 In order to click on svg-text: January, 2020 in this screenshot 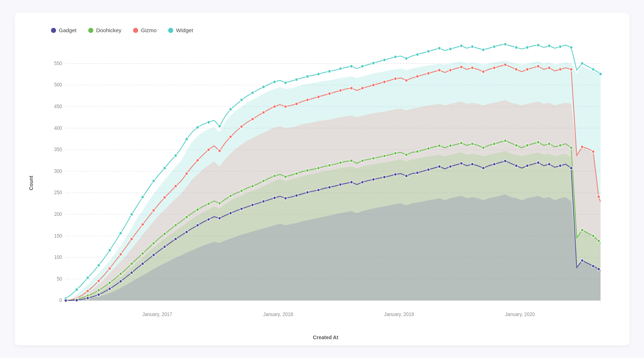, I will do `click(520, 315)`.